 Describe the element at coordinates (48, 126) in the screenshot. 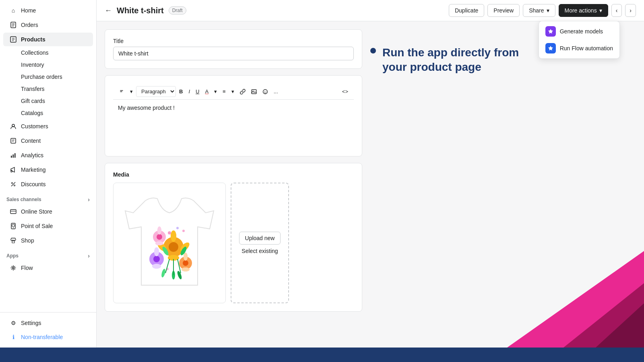

I see `sidebar-item-customers: Customers` at that location.